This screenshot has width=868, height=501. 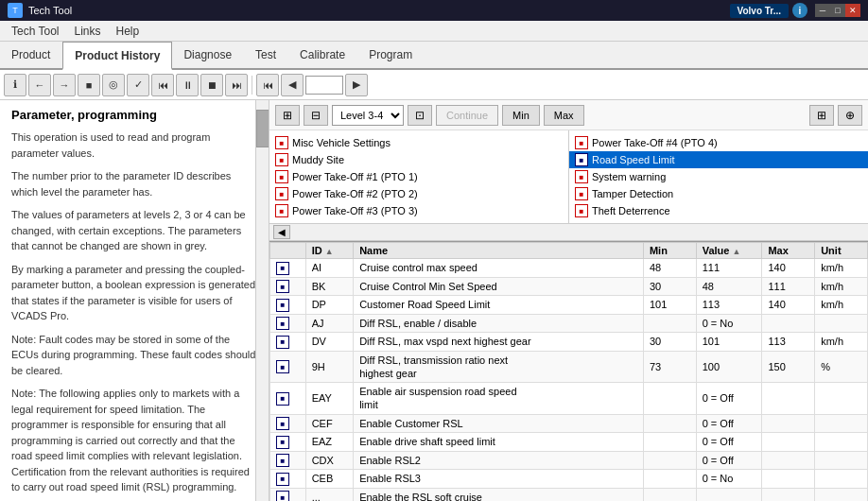 I want to click on cat-system-warning: ■ System warning, so click(x=719, y=177).